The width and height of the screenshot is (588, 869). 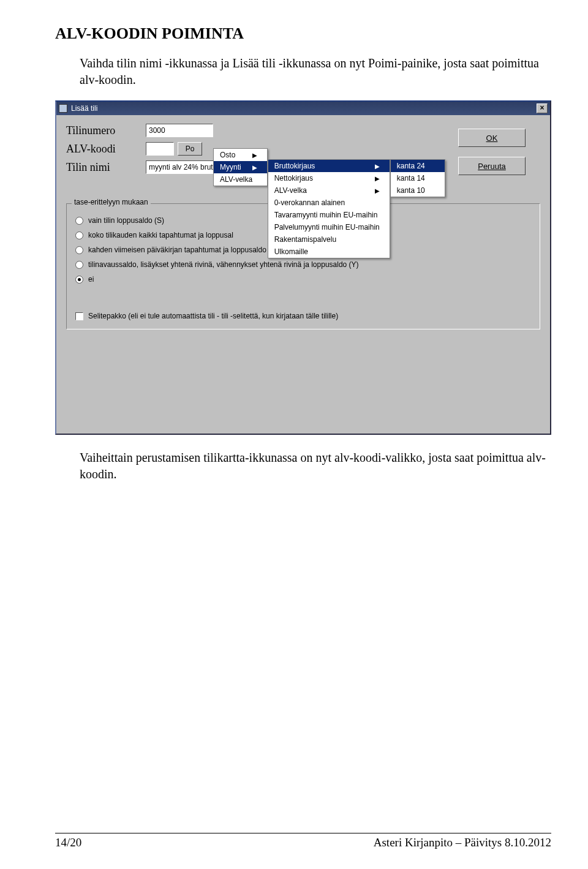 I want to click on alv-menu2-item-label: 0-verokannan alainen, so click(x=310, y=203).